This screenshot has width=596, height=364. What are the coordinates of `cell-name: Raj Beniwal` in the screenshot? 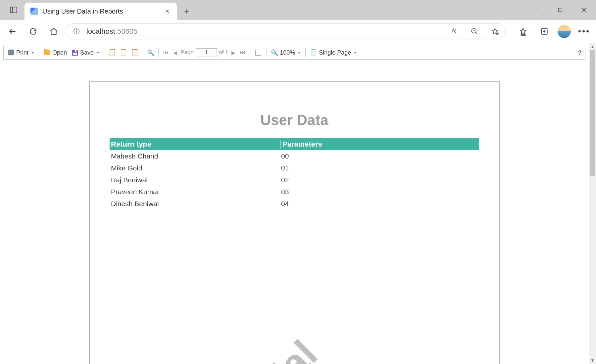 It's located at (195, 180).